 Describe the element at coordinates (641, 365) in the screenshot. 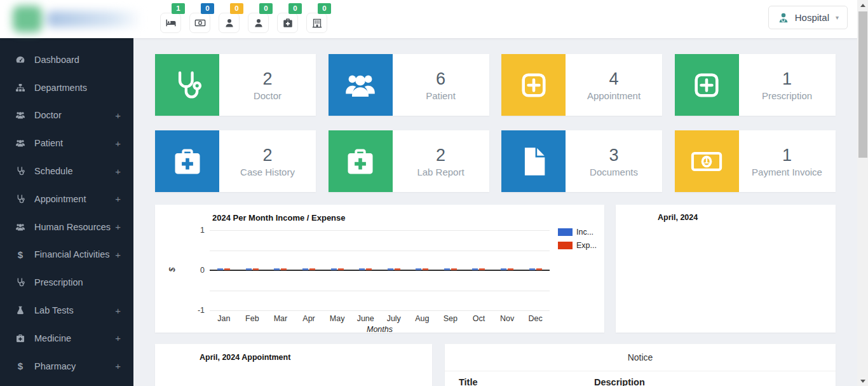

I see `notice-panel: Notice Title Description` at that location.